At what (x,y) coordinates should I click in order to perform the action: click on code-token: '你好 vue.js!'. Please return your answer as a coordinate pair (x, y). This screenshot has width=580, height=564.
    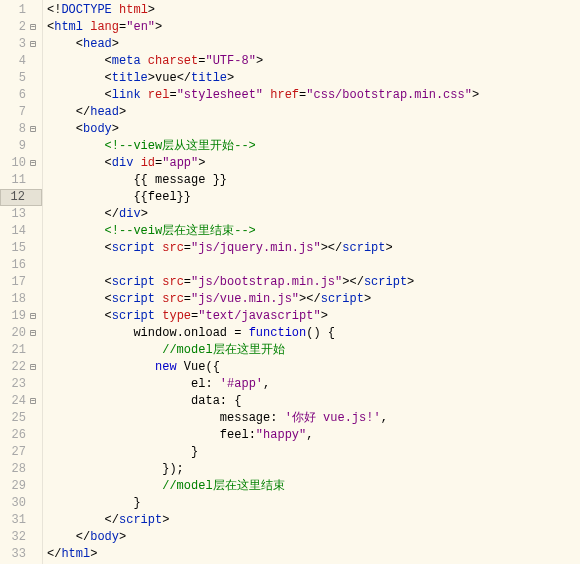
    Looking at the image, I should click on (333, 418).